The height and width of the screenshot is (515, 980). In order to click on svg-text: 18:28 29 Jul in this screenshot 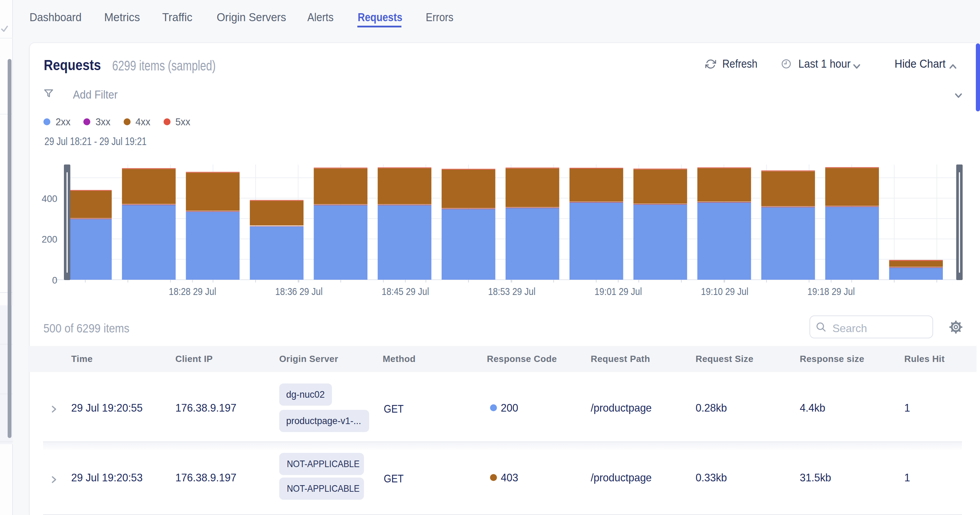, I will do `click(192, 291)`.